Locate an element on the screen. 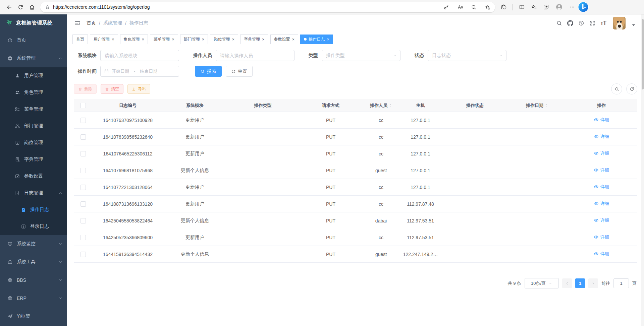 The height and width of the screenshot is (326, 644). sidebar-item-erp: ERP is located at coordinates (34, 298).